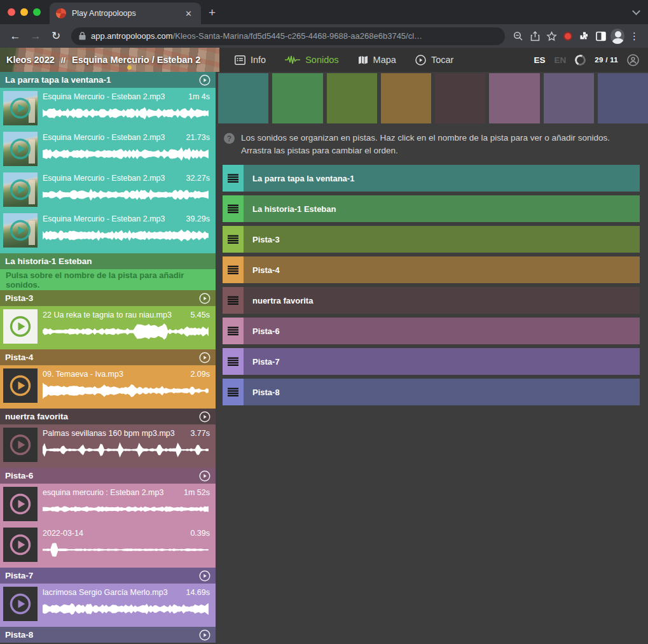  I want to click on track-row: Pista-3, so click(431, 239).